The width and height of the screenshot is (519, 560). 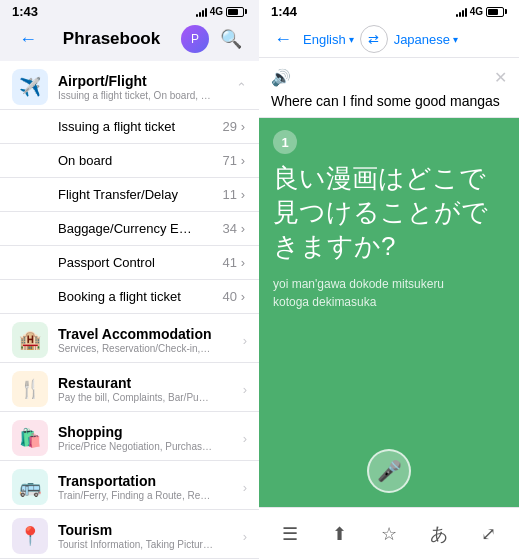 What do you see at coordinates (389, 471) in the screenshot?
I see `mic-button: 🎤` at bounding box center [389, 471].